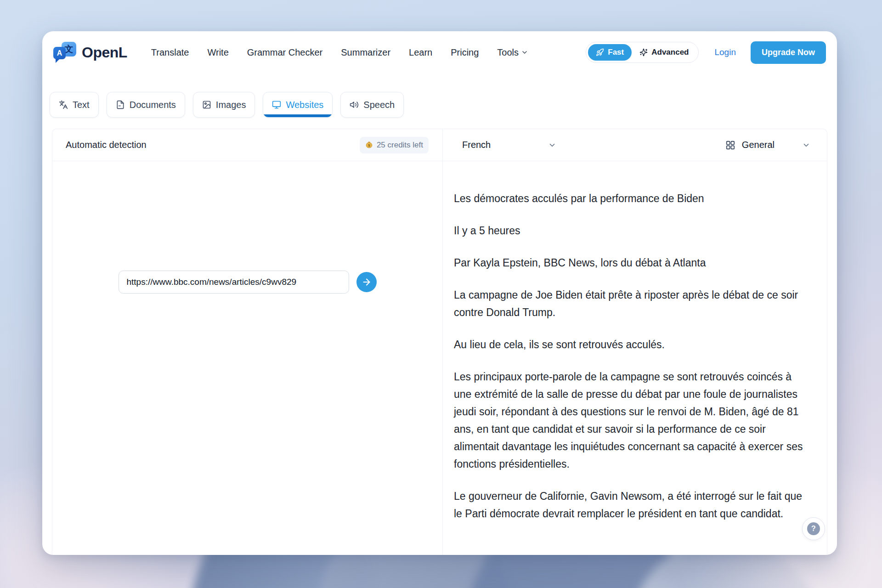 The width and height of the screenshot is (882, 588). Describe the element at coordinates (476, 145) in the screenshot. I see `target-language-value: French` at that location.